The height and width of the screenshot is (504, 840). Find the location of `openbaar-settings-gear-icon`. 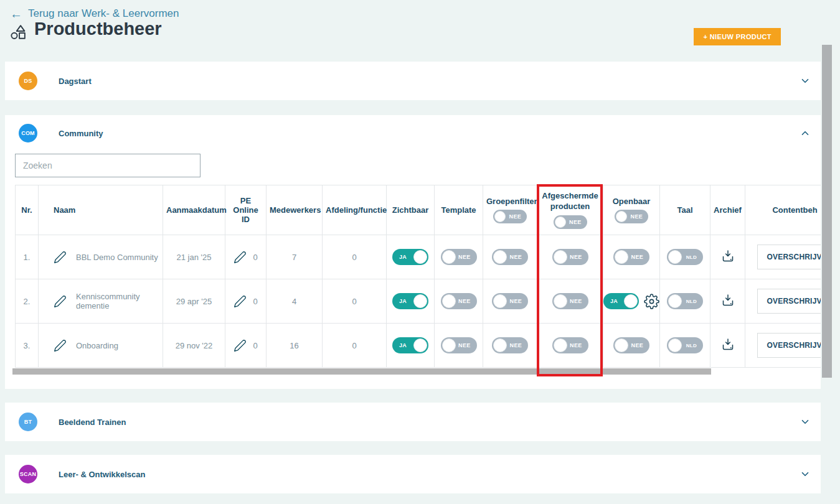

openbaar-settings-gear-icon is located at coordinates (651, 301).